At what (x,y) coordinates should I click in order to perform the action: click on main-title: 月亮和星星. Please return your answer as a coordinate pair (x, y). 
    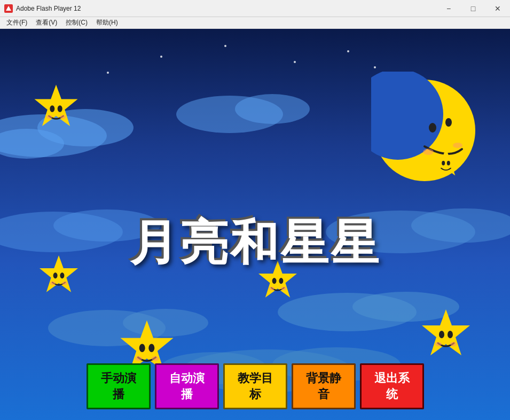
    Looking at the image, I should click on (255, 243).